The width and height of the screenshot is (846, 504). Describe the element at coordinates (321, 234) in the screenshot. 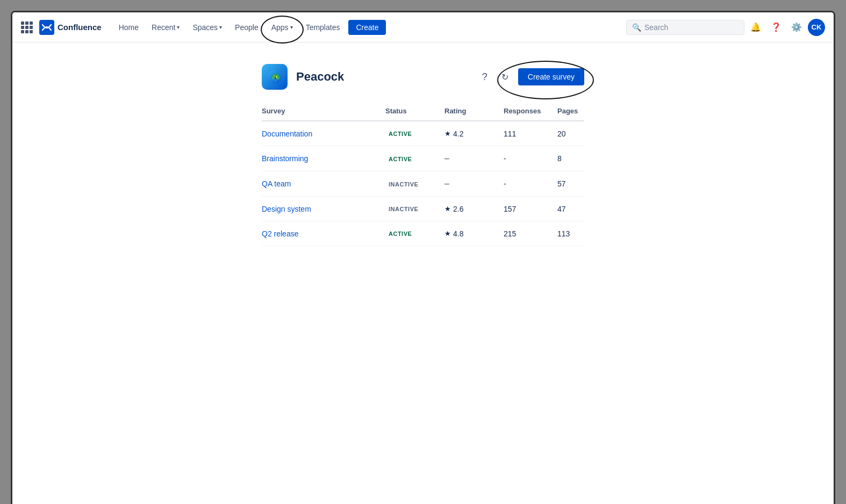

I see `survey-name: Q2 release` at that location.